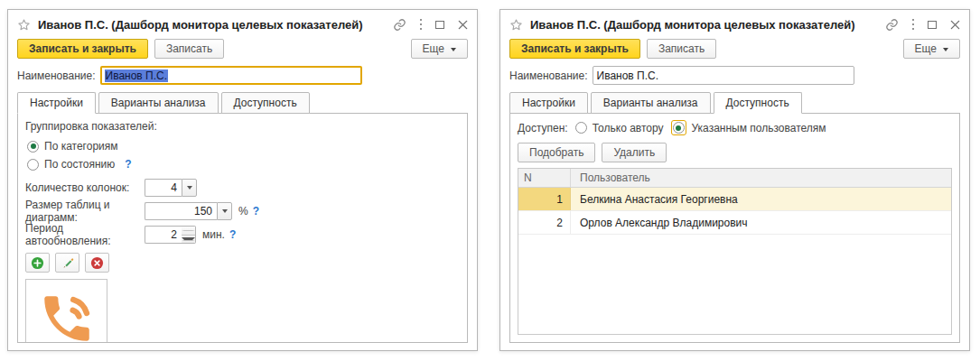 The image size is (980, 361). Describe the element at coordinates (556, 153) in the screenshot. I see `pick-users-button: Подобрать` at that location.